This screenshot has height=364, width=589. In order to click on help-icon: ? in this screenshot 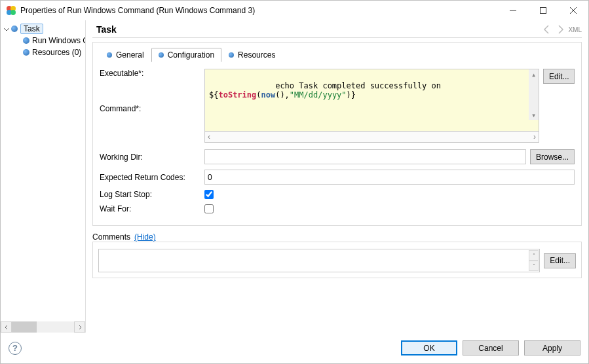, I will do `click(15, 348)`.